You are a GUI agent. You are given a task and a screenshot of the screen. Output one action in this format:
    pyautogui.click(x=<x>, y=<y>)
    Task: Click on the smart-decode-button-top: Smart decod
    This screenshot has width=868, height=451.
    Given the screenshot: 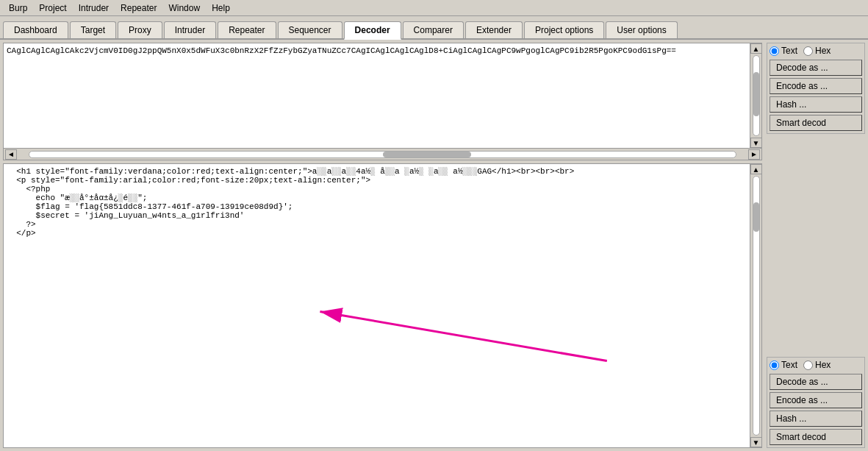 What is the action you would take?
    pyautogui.click(x=816, y=123)
    